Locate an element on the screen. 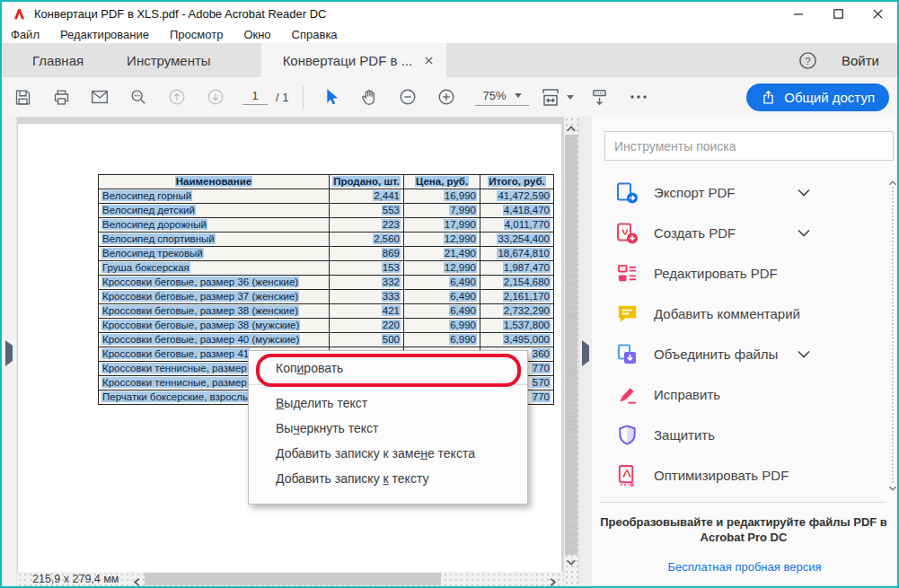 This screenshot has height=588, width=899. menu-window: Окно is located at coordinates (257, 34).